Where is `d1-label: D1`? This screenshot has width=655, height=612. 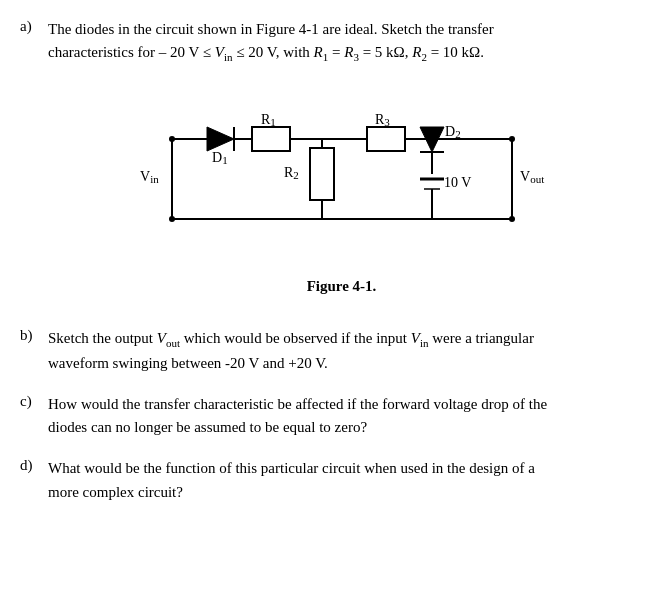 d1-label: D1 is located at coordinates (220, 158).